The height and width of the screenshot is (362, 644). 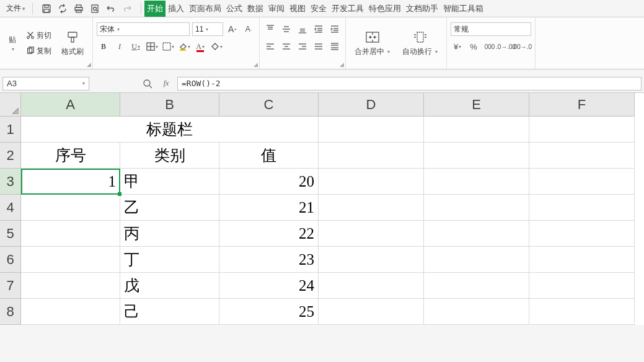 I want to click on undo-icon, so click(x=111, y=9).